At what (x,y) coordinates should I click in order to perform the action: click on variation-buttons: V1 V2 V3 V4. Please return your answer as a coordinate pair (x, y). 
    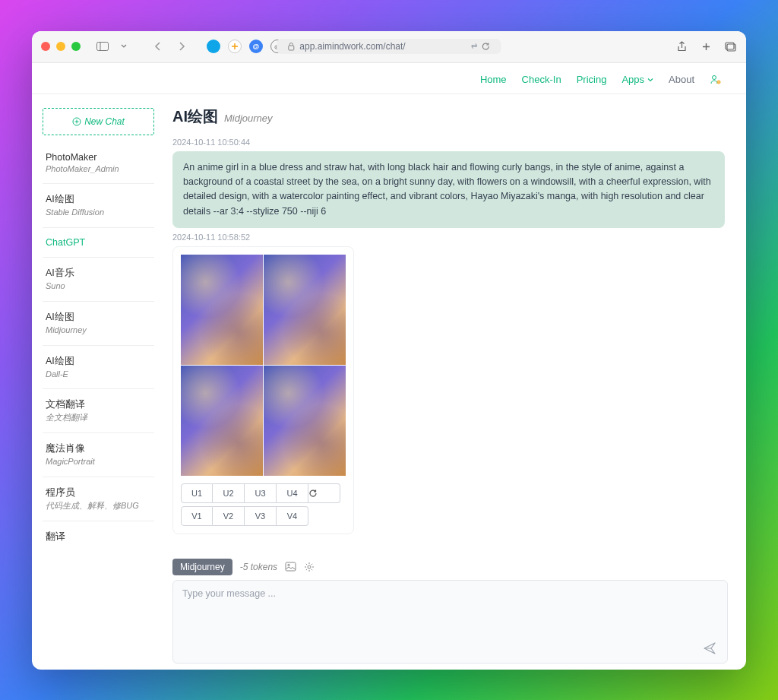
    Looking at the image, I should click on (263, 516).